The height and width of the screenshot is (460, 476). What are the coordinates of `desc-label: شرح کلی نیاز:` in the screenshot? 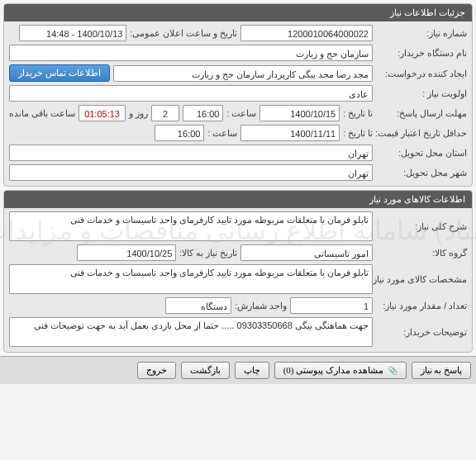 It's located at (421, 226).